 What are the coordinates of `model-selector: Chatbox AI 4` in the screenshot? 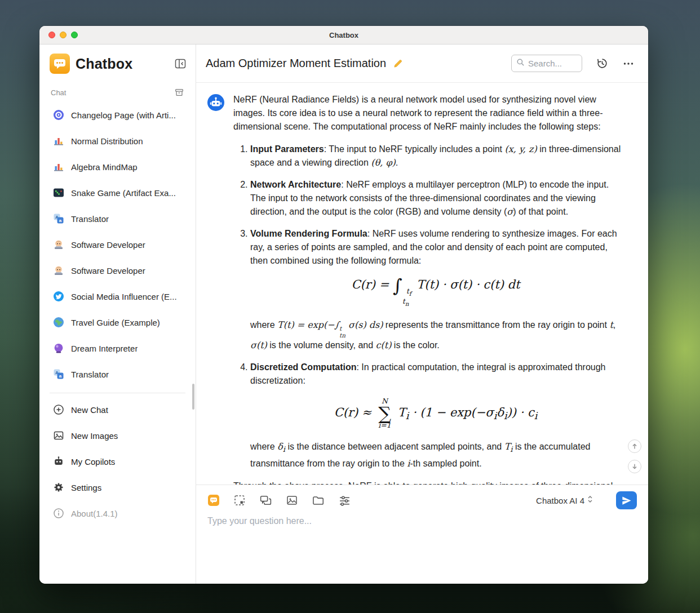 It's located at (565, 500).